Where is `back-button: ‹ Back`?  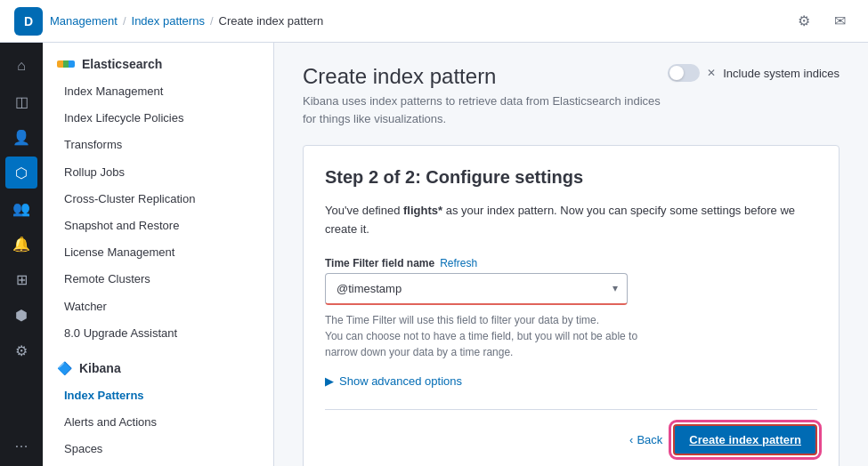
back-button: ‹ Back is located at coordinates (646, 439).